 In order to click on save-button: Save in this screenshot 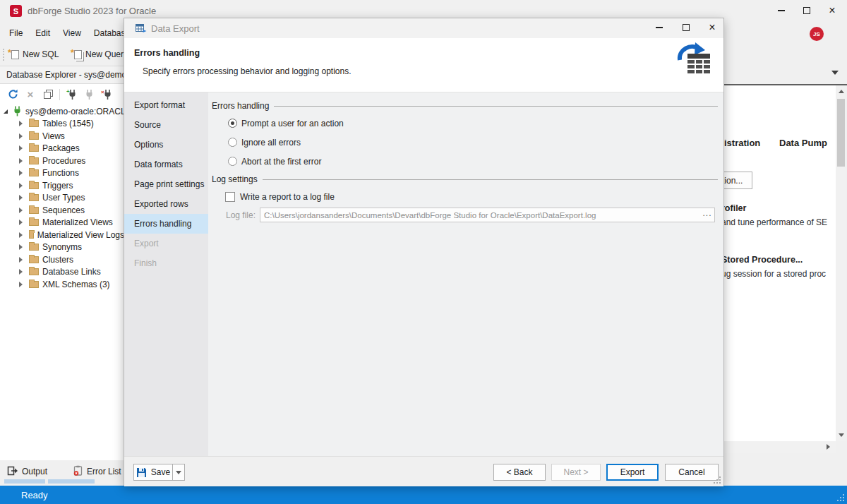, I will do `click(153, 472)`.